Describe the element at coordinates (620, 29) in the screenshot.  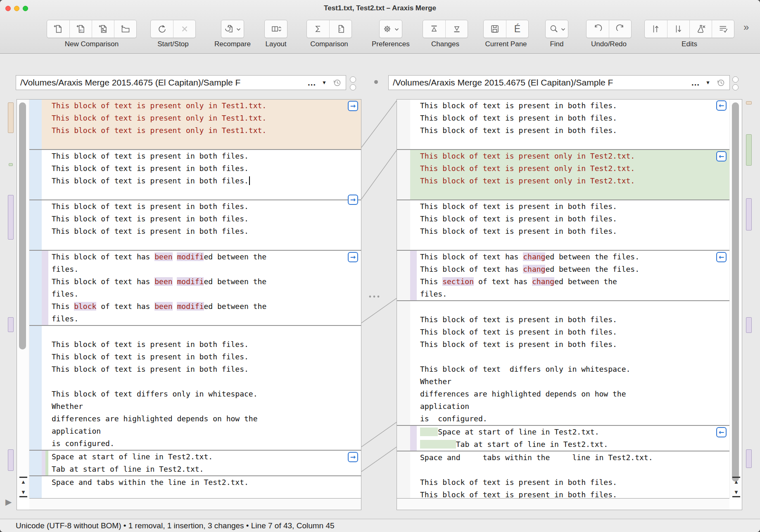
I see `redo-button` at that location.